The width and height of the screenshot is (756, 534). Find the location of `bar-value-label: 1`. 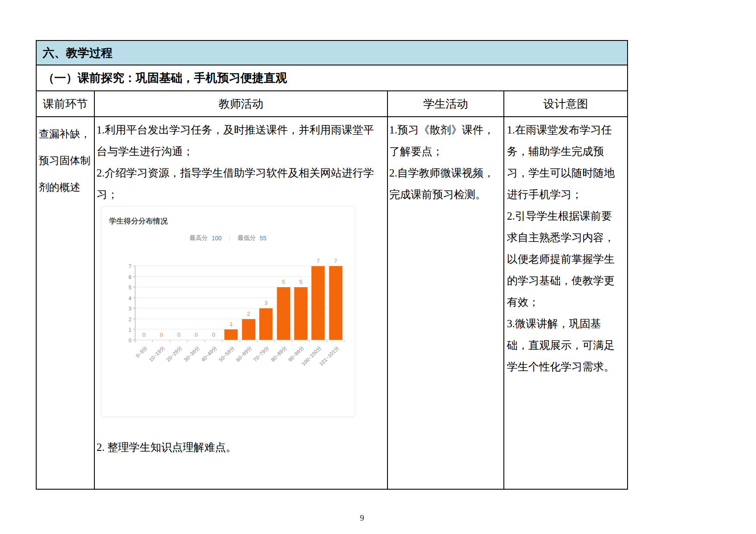

bar-value-label: 1 is located at coordinates (231, 324).